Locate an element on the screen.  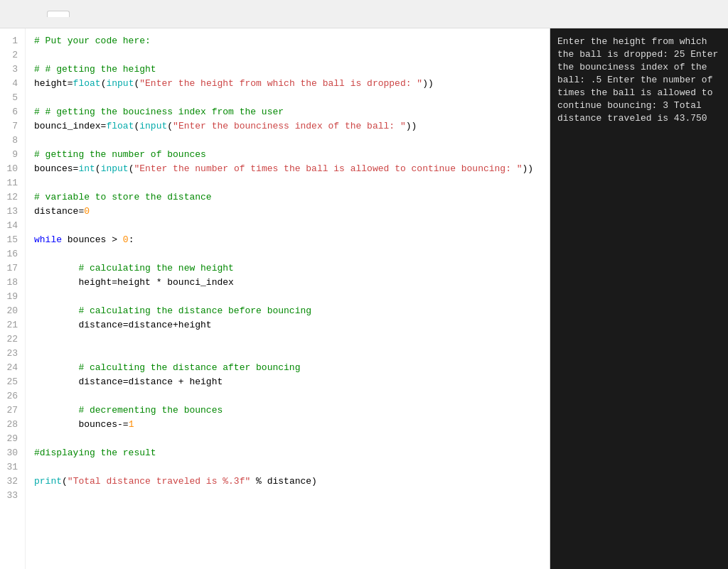
add-button is located at coordinates (14, 14).